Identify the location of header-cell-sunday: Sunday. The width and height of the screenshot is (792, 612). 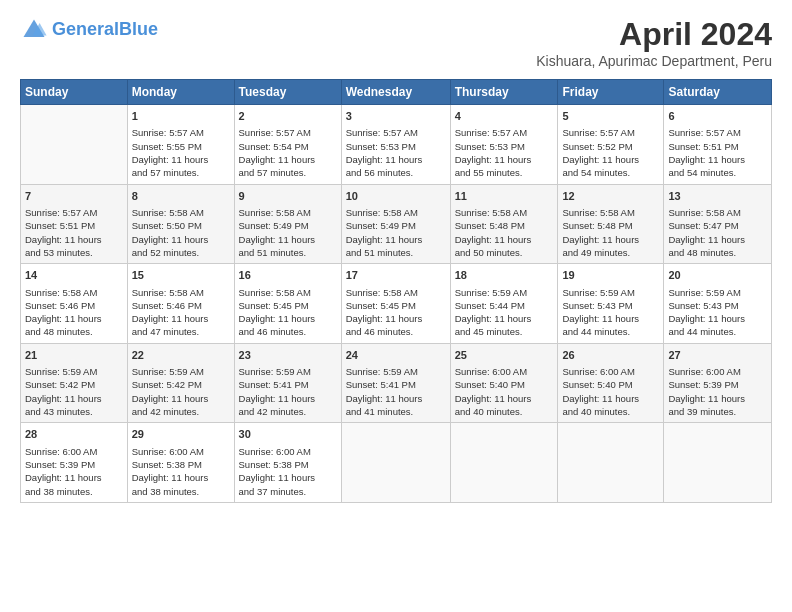
(74, 92).